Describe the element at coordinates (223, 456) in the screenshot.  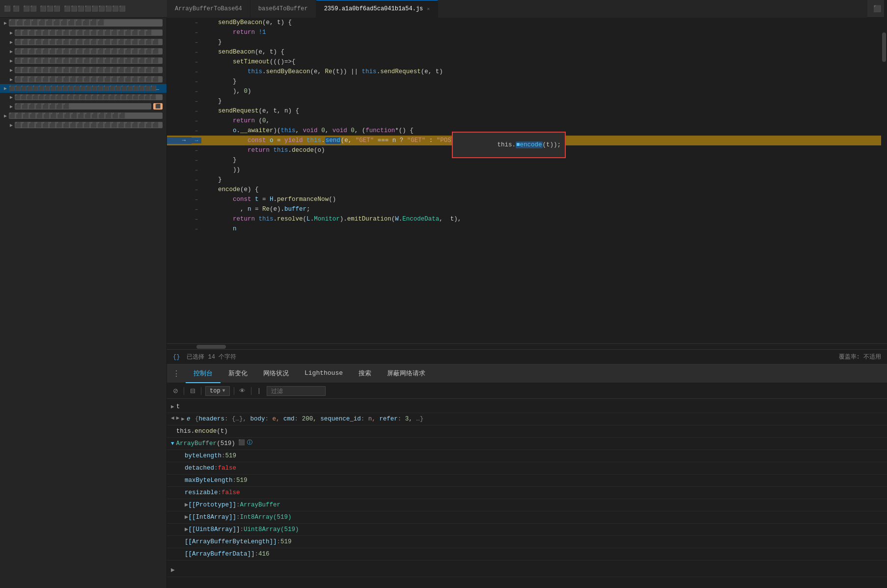
I see `prop-colon-1: :` at that location.